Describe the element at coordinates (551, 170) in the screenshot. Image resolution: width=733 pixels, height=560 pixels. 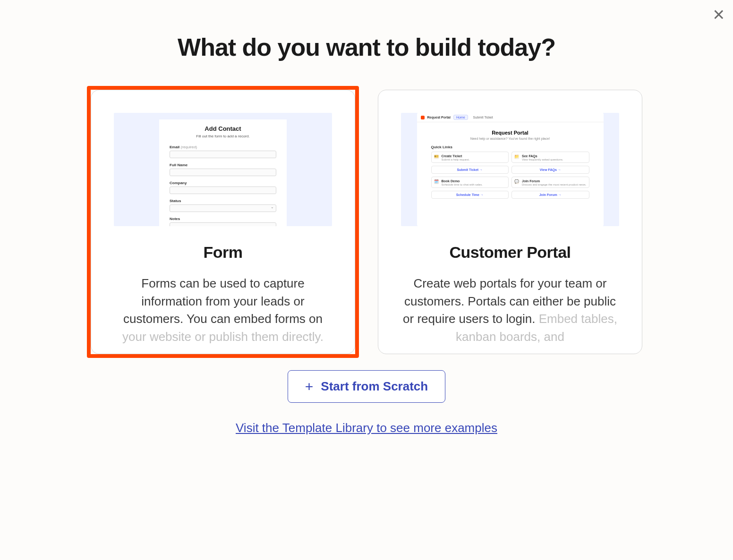
I see `portal-preview-view-faqs-link: View FAQs →` at that location.